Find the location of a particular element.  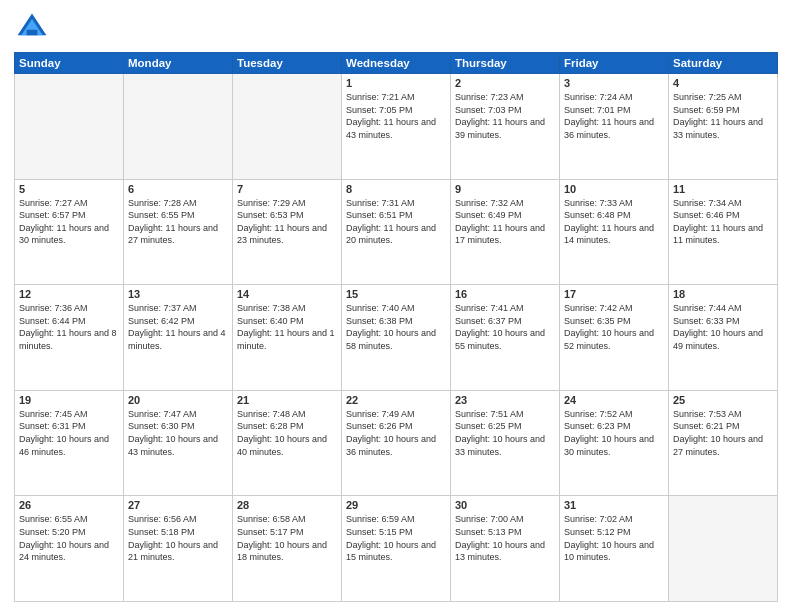

day-cell: 13Sunrise: 7:37 AM Sunset: 6:42 PM Dayli… is located at coordinates (178, 338).